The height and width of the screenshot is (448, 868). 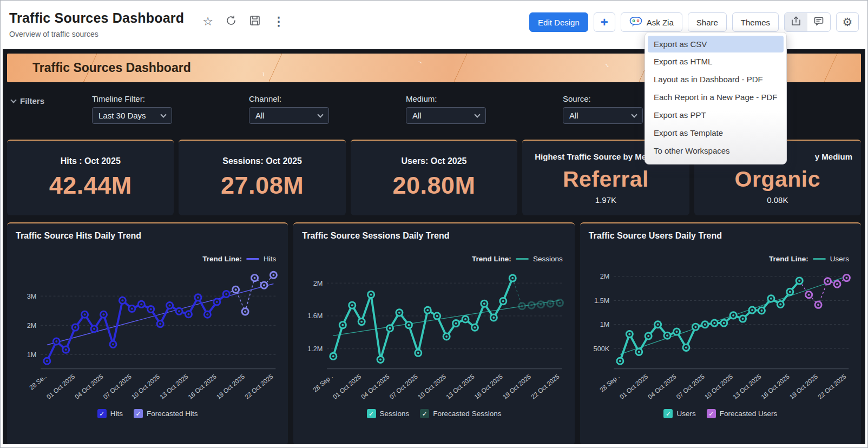 What do you see at coordinates (686, 413) in the screenshot?
I see `checkbox-label: Users` at bounding box center [686, 413].